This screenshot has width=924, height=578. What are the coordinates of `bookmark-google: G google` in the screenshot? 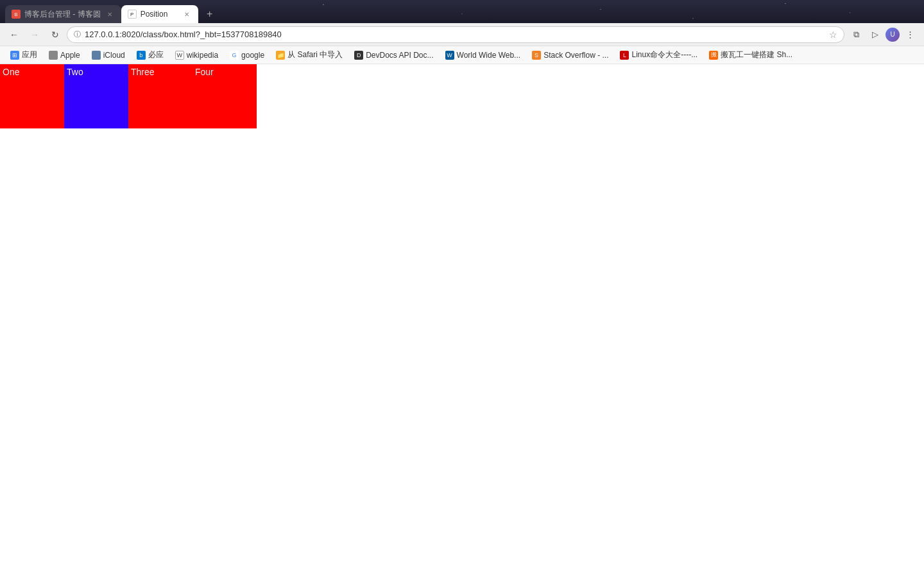 It's located at (247, 55).